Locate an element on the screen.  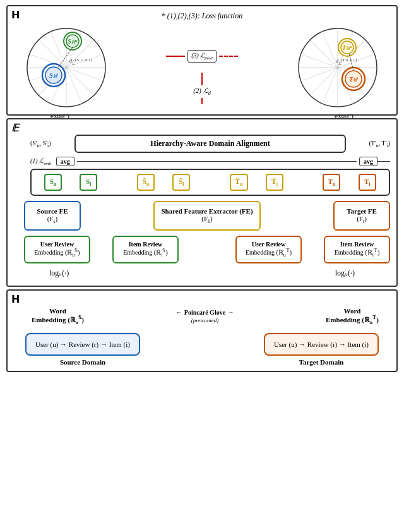
user-review-emb-tgt: User Review Embedding (ℝu𝕋) is located at coordinates (269, 249).